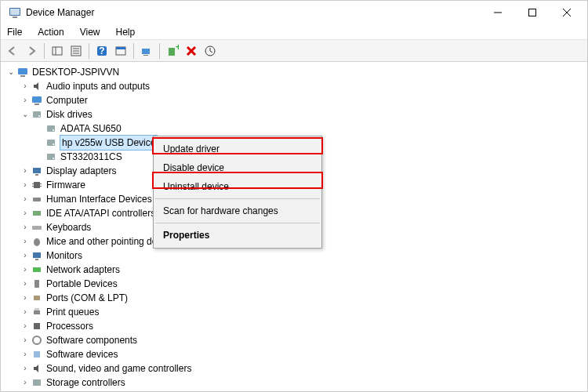  I want to click on display-icon, so click(37, 171).